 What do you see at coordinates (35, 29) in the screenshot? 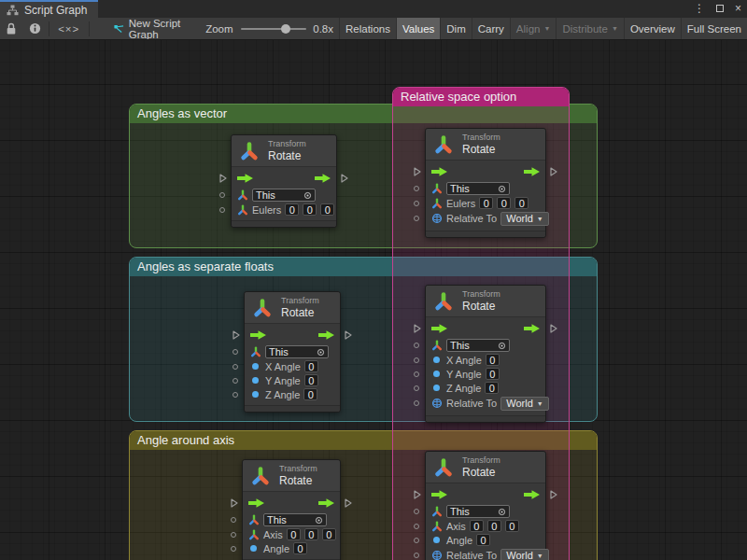
I see `info-button` at bounding box center [35, 29].